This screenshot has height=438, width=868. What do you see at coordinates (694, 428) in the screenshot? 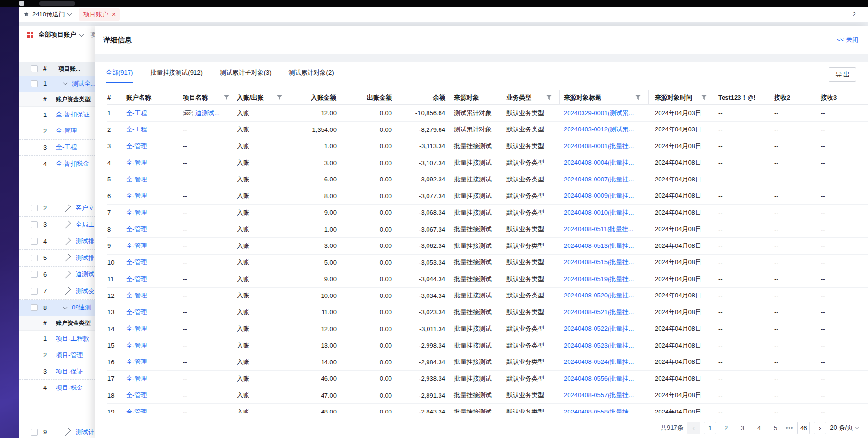
I see `prev-page-button: ‹` at bounding box center [694, 428].